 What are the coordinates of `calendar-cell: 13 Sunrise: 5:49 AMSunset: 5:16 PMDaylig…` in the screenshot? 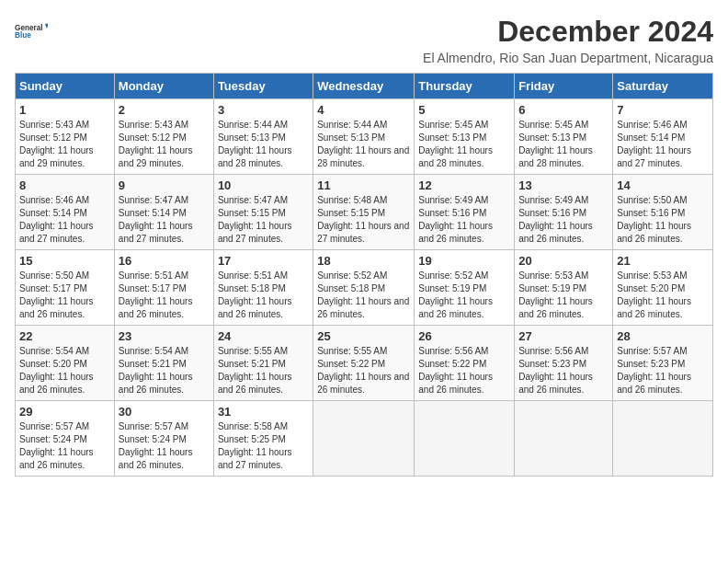 It's located at (564, 213).